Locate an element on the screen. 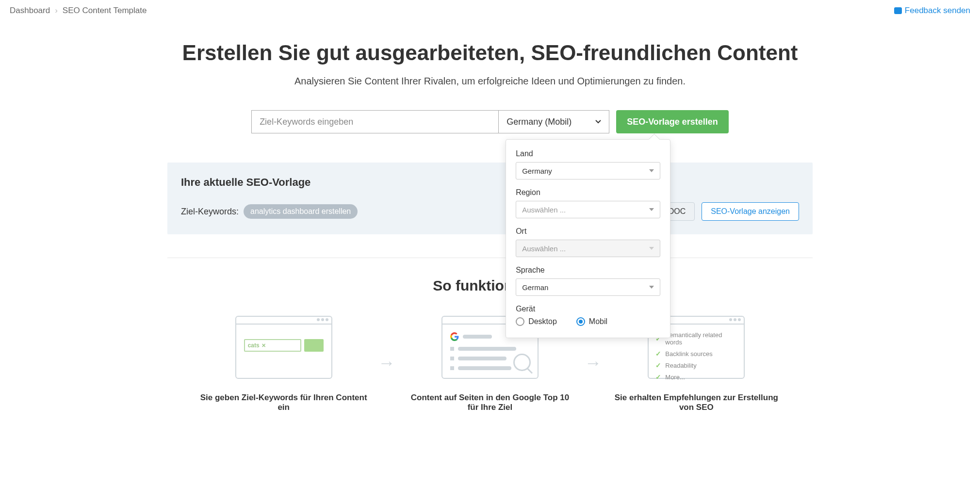  step2-caption: Content auf Seiten in den Google Top 10 … is located at coordinates (490, 403).